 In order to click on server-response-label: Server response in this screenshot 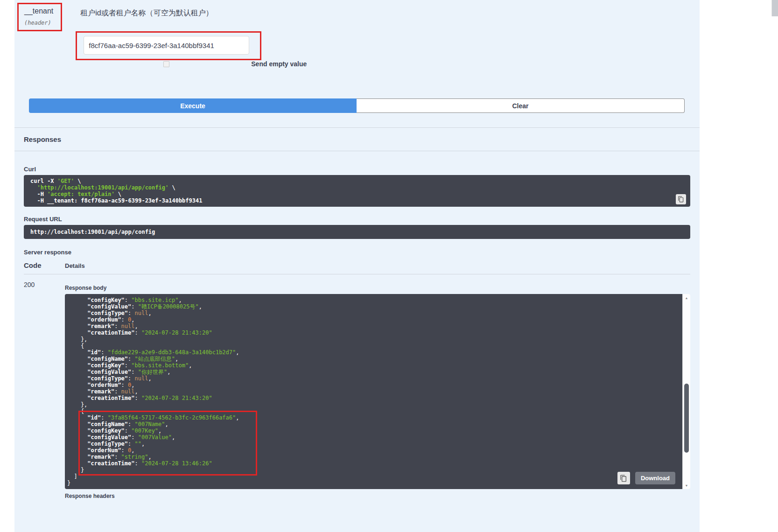, I will do `click(357, 252)`.